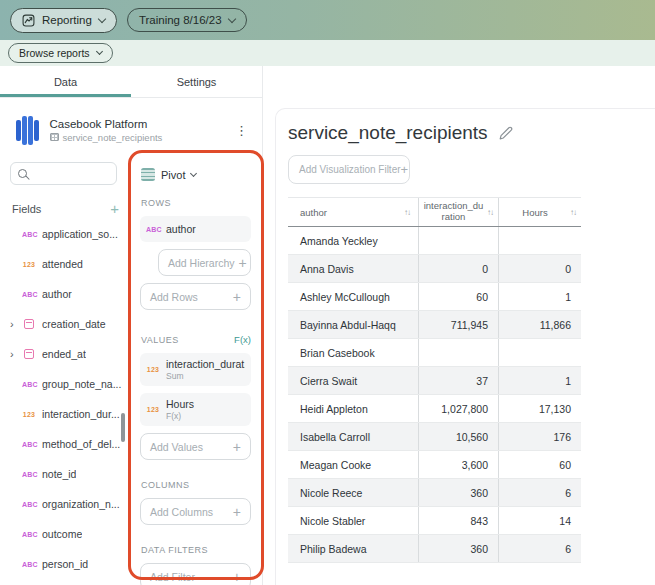 Image resolution: width=655 pixels, height=585 pixels. Describe the element at coordinates (180, 20) in the screenshot. I see `training-label: Training 8/16/23` at that location.